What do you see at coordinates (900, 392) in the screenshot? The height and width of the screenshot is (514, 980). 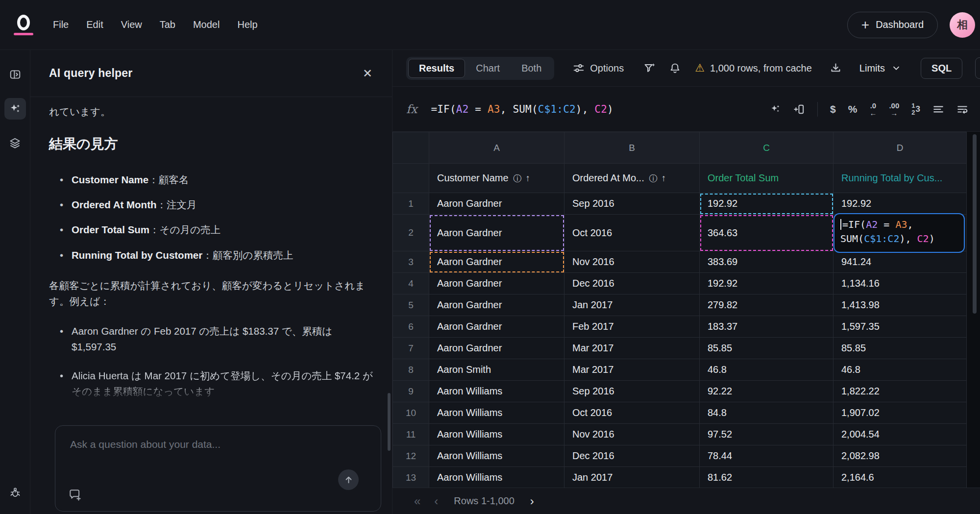 I see `cell-D9: 1,822.22` at bounding box center [900, 392].